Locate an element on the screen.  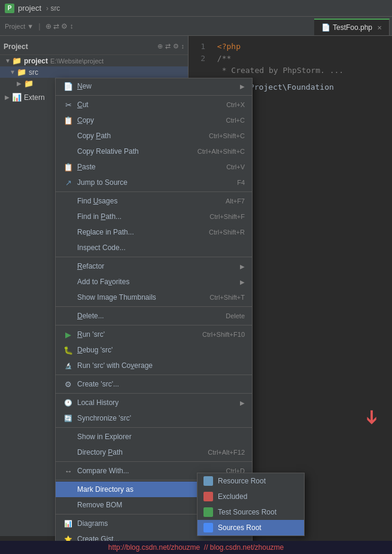
menu-item-show-thumbnails: Show Image Thumbnails Ctrl+Shift+T is located at coordinates (154, 297).